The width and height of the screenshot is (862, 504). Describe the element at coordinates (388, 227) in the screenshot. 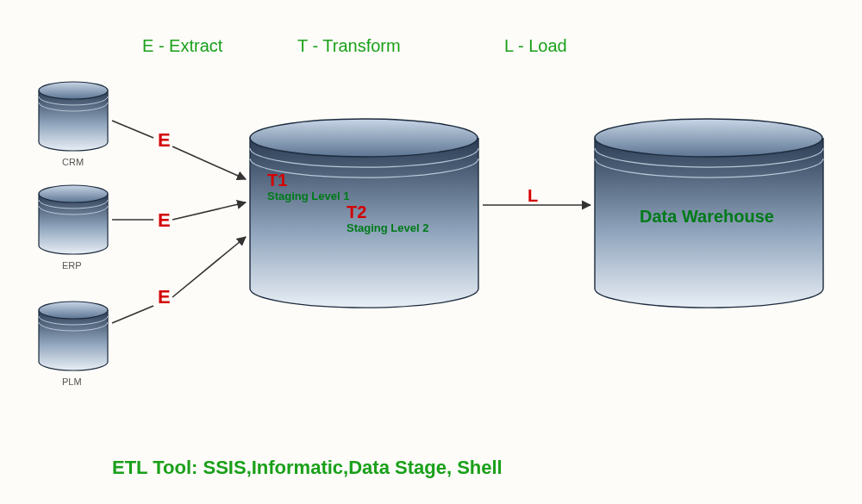

I see `staging-level-2: Staging Level 2` at that location.